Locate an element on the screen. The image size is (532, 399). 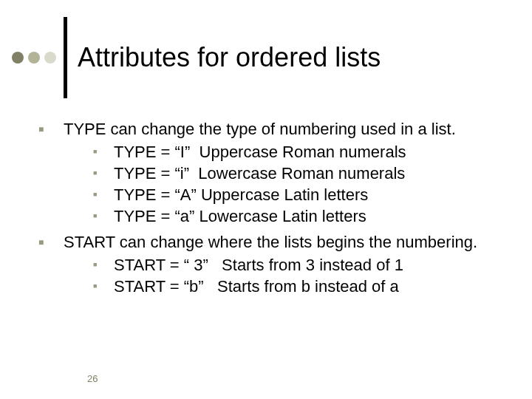
list-item: ■ START = “ 3” Starts from 3 instead of … is located at coordinates (301, 265).